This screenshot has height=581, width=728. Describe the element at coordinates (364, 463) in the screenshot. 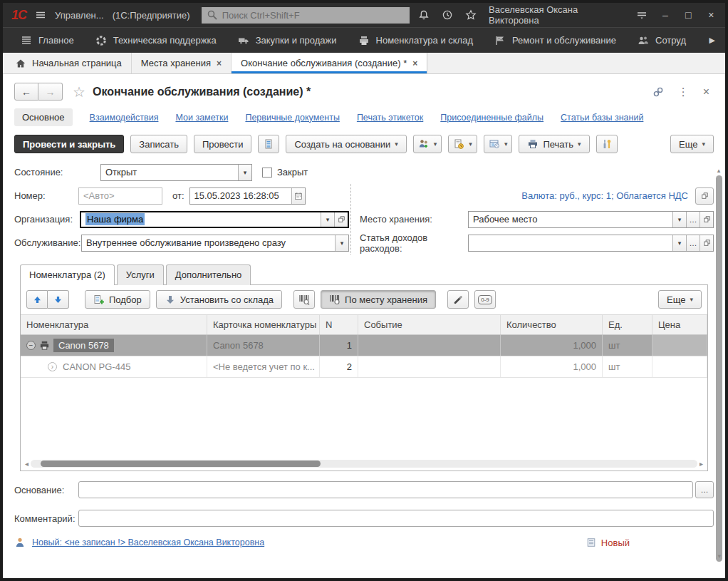

I see `horizontal-scrollbar: ◂ ▸` at that location.